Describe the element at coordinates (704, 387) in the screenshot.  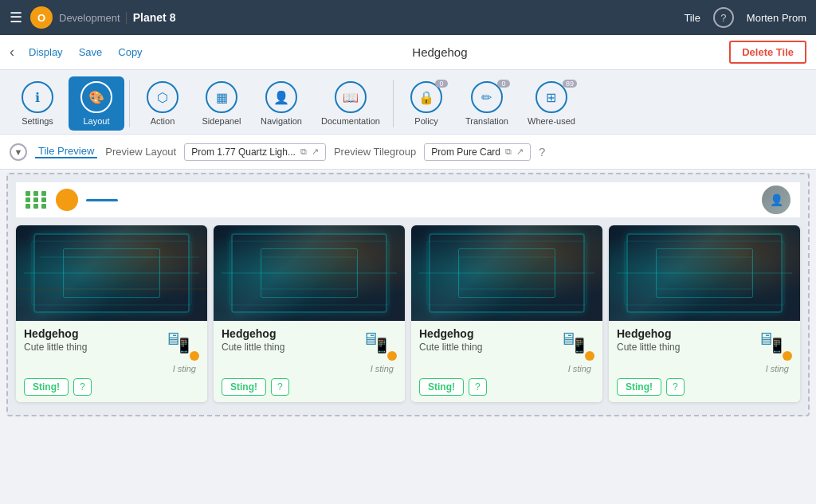
I see `card-4-actions: Sting! ?` at that location.